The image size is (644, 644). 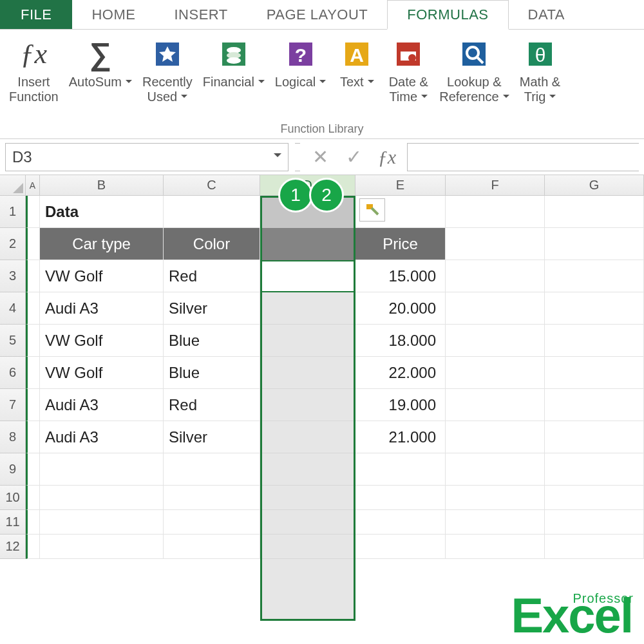 What do you see at coordinates (317, 14) in the screenshot?
I see `tab-page-layout: PAGE LAYOUT` at bounding box center [317, 14].